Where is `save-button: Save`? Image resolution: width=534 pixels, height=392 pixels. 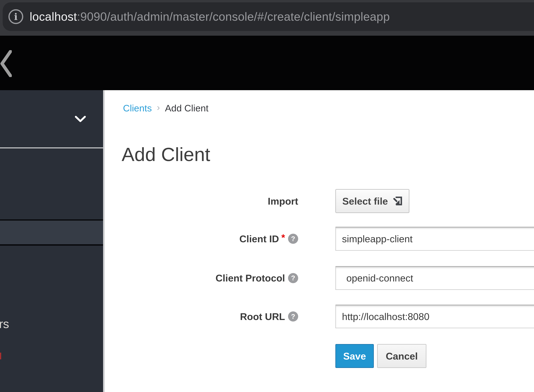
save-button: Save is located at coordinates (355, 356).